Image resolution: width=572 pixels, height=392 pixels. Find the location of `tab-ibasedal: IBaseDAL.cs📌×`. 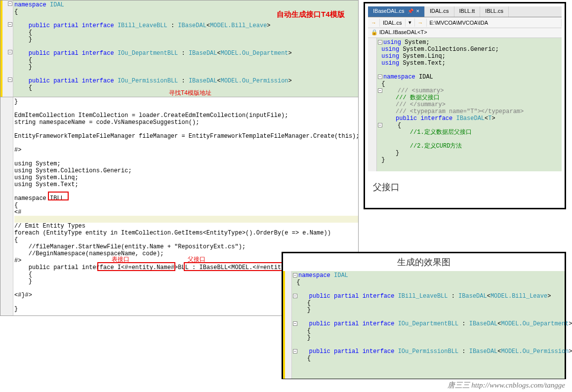

tab-ibasedal: IBaseDAL.cs📌× is located at coordinates (396, 12).